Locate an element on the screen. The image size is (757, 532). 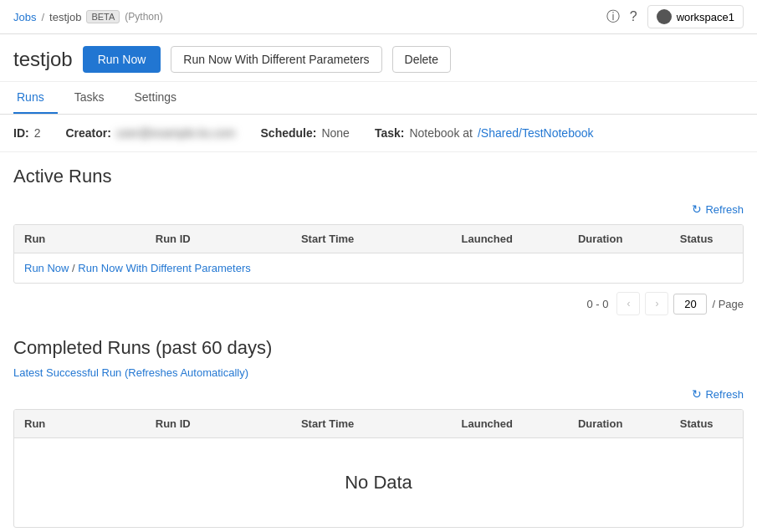
active-runs-section: Active Runs is located at coordinates (378, 170).